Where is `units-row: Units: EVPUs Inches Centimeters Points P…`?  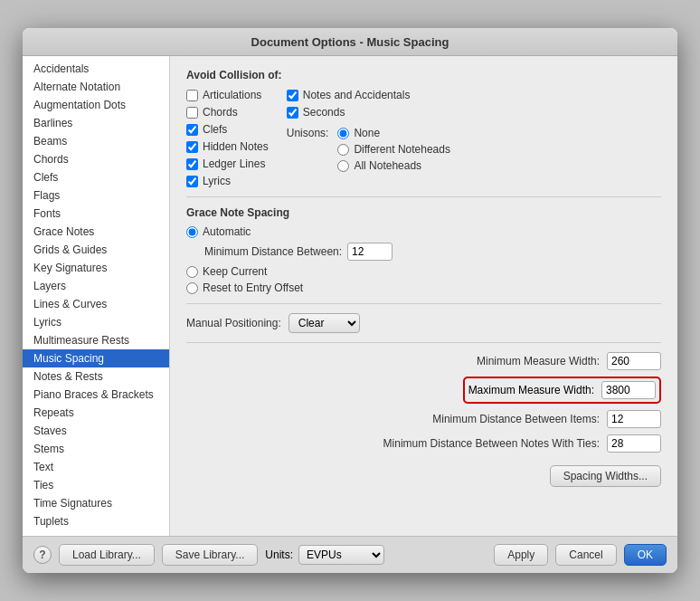
units-row: Units: EVPUs Inches Centimeters Points P… is located at coordinates (325, 555).